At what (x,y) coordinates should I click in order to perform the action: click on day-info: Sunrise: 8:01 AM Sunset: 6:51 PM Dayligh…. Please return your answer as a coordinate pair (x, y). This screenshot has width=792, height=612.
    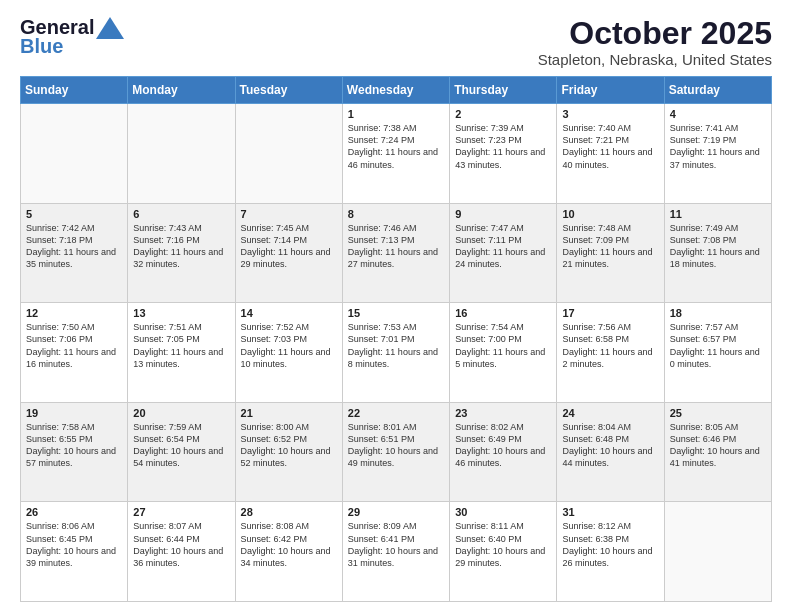
    Looking at the image, I should click on (396, 446).